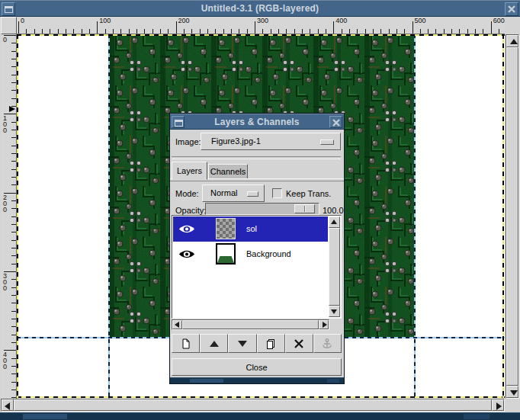  Describe the element at coordinates (503, 216) in the screenshot. I see `layer-boundary-right` at that location.